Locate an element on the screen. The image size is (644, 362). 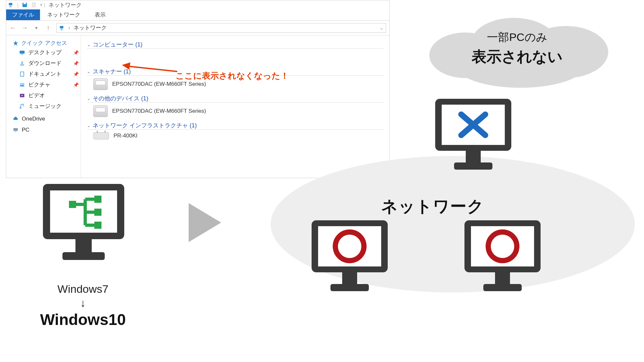
address-location: ネットワーク is located at coordinates (90, 28).